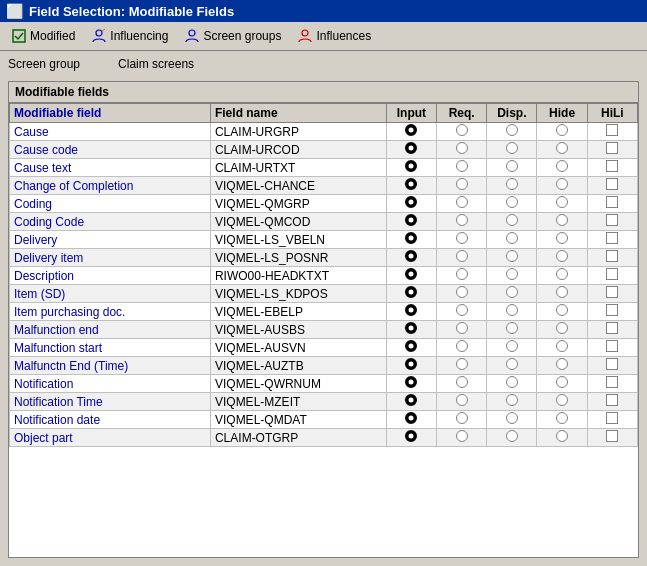  Describe the element at coordinates (232, 36) in the screenshot. I see `screen-groups-button: Screen groups` at that location.